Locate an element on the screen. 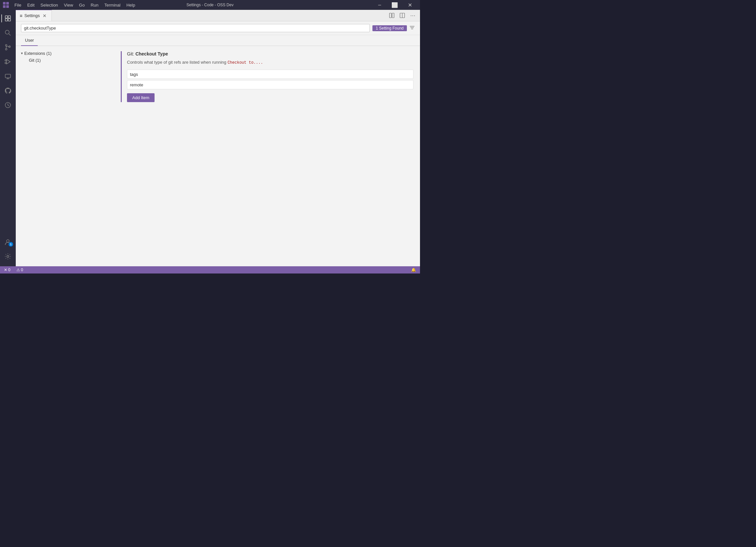 The image size is (756, 547). notifications-button: 🔔 is located at coordinates (413, 270).